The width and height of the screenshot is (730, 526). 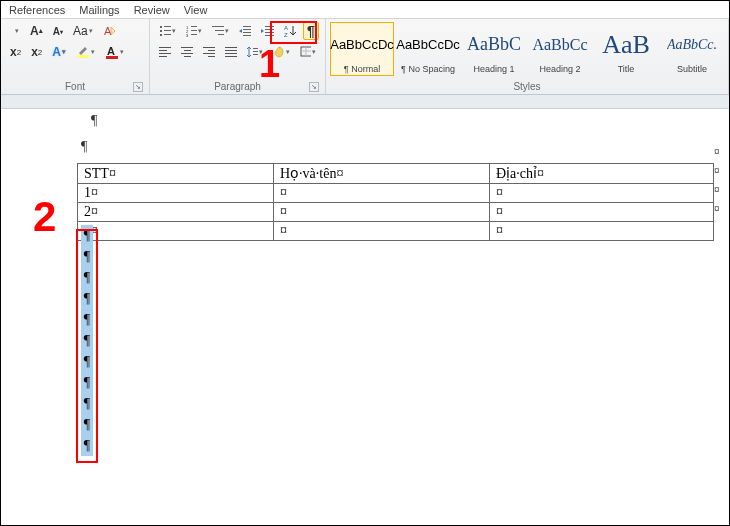 What do you see at coordinates (58, 31) in the screenshot?
I see `shrink-font-button: A▾` at bounding box center [58, 31].